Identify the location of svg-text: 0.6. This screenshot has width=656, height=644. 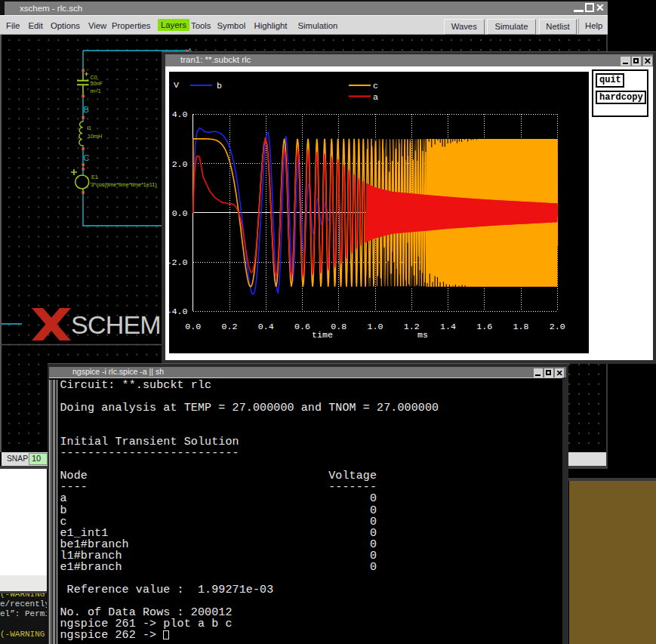
(302, 326).